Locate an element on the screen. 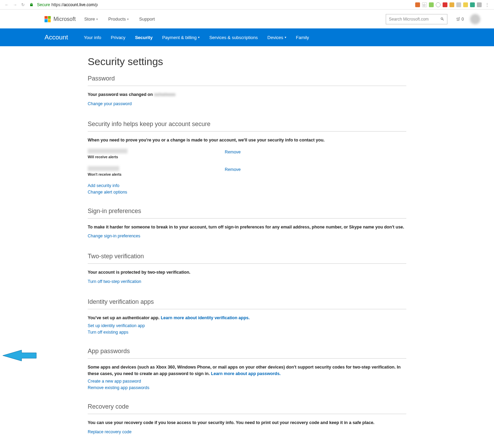  site-header: Microsoft Store ▾ Products ▾ Support Sea… is located at coordinates (247, 19).